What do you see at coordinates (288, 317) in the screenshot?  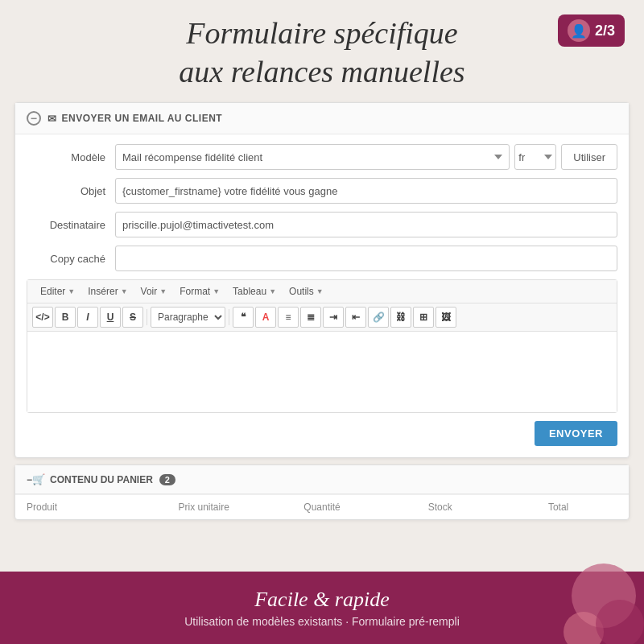 I see `ul-btn: ≡` at bounding box center [288, 317].